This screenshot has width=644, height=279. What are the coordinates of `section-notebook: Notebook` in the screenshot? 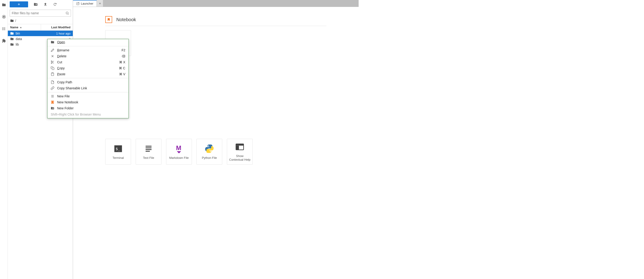 It's located at (216, 36).